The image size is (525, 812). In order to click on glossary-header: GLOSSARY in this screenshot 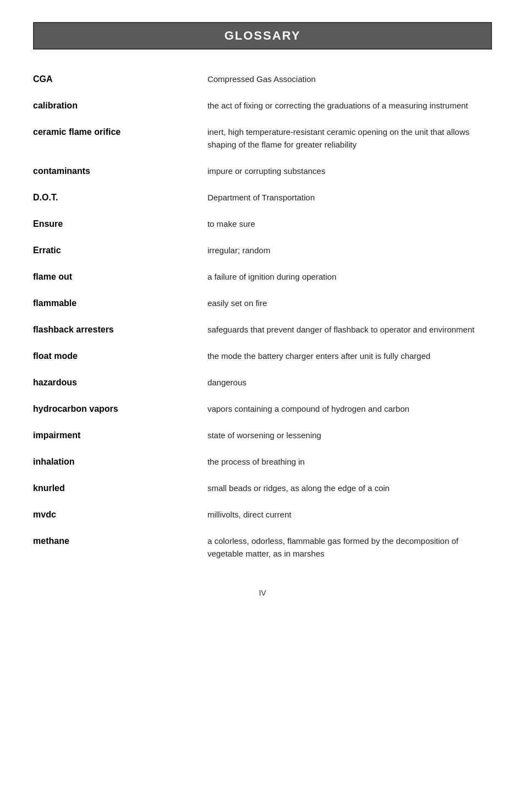, I will do `click(262, 36)`.